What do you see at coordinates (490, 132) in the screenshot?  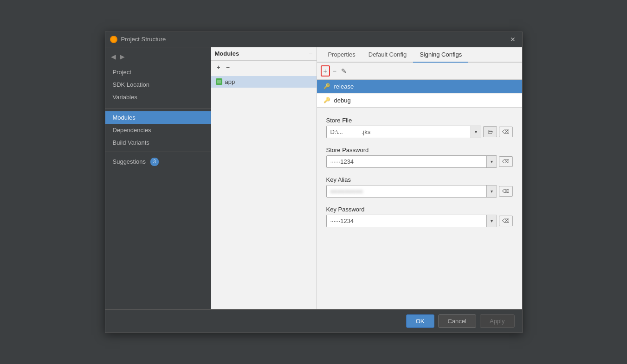 I see `store-file-browse-btn: 🗁` at bounding box center [490, 132].